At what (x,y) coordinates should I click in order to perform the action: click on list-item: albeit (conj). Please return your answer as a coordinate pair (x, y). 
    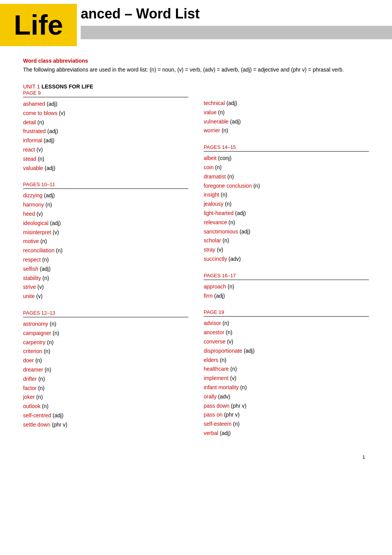
    Looking at the image, I should click on (286, 158).